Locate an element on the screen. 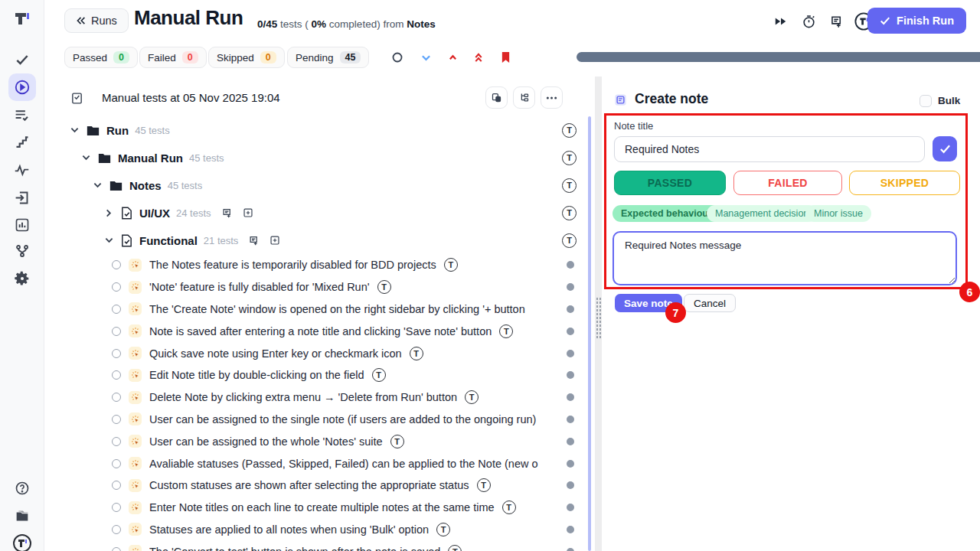 This screenshot has height=551, width=980. tag-management-decision: Management decision is located at coordinates (762, 214).